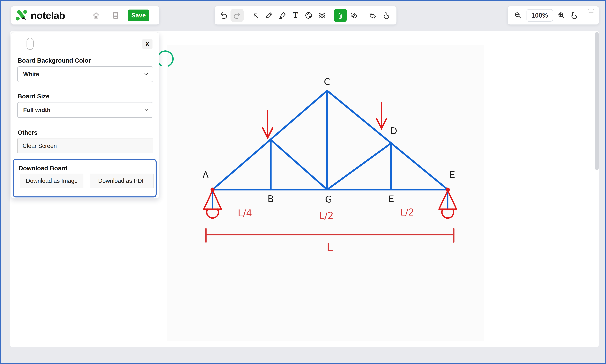  What do you see at coordinates (386, 15) in the screenshot?
I see `pan-tool-button` at bounding box center [386, 15].